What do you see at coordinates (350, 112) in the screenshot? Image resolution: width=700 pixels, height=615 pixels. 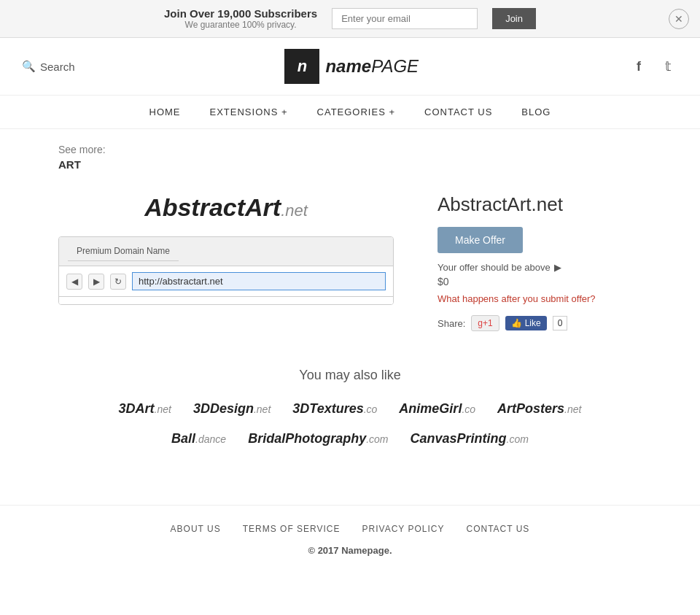 I see `main-nav: HOME EXTENSIONS + CATEGORIES + CONTACT U…` at bounding box center [350, 112].